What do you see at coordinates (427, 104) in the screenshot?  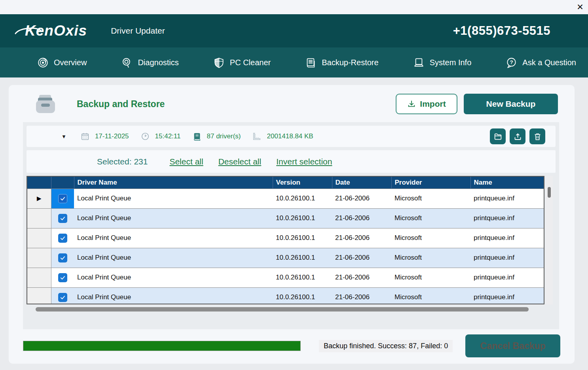 I see `import-button: Import` at bounding box center [427, 104].